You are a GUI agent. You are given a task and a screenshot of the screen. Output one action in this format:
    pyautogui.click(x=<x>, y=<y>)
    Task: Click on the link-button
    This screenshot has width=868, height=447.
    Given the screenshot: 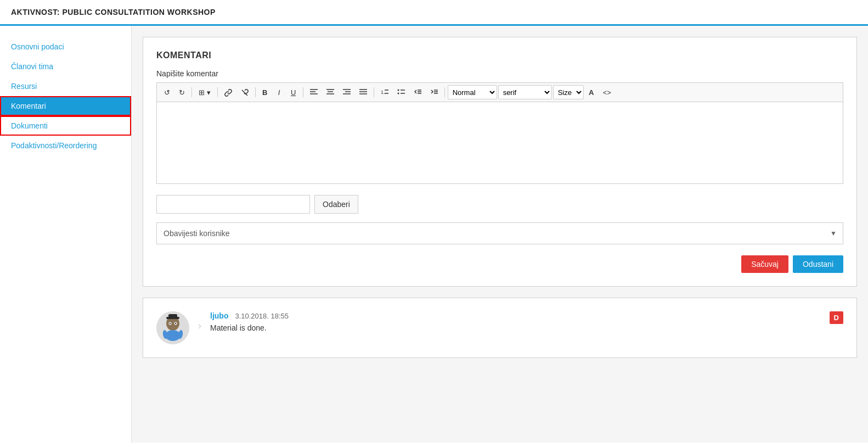 What is the action you would take?
    pyautogui.click(x=228, y=92)
    